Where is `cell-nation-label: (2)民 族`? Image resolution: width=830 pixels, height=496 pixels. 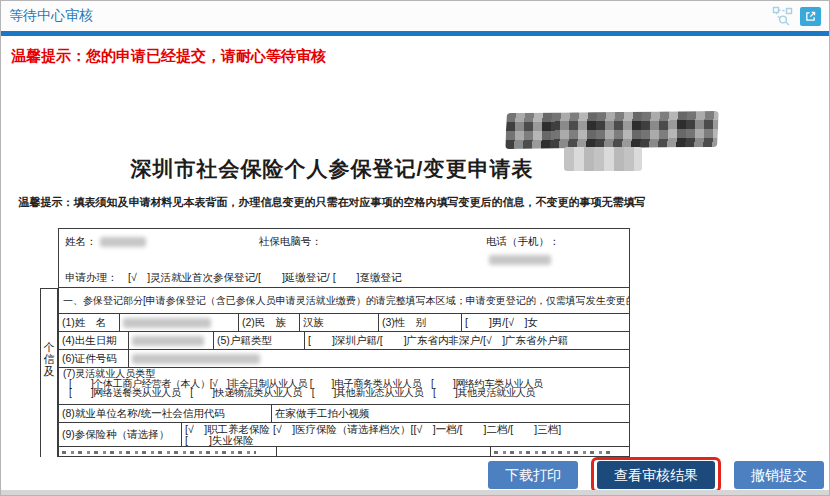
cell-nation-label: (2)民 族 is located at coordinates (270, 322).